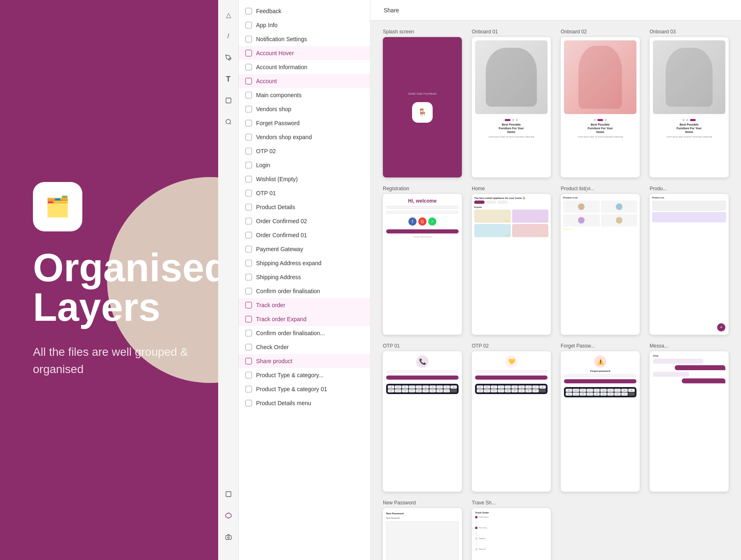 The height and width of the screenshot is (560, 741). Describe the element at coordinates (305, 53) in the screenshot. I see `layer-item-3: Account Hover` at that location.